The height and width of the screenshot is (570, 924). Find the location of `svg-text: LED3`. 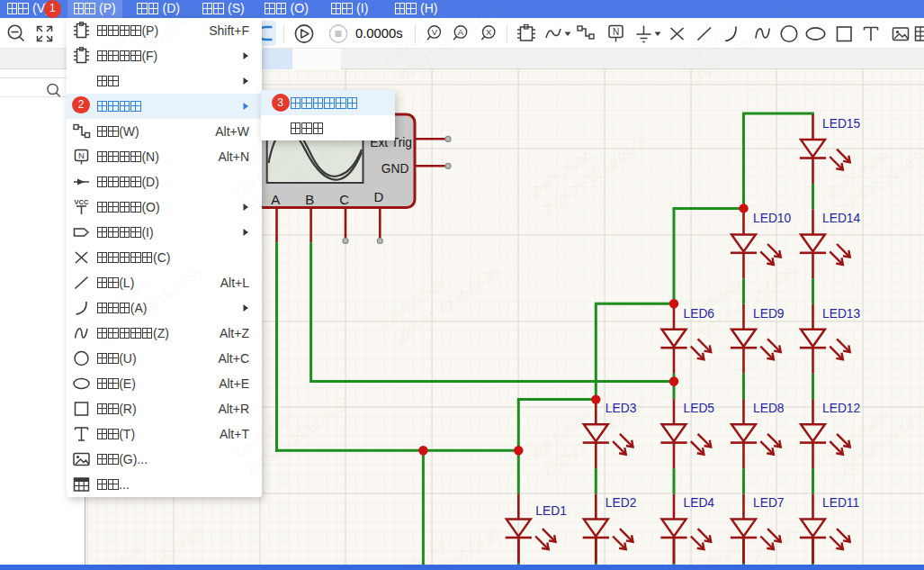

svg-text: LED3 is located at coordinates (621, 409).